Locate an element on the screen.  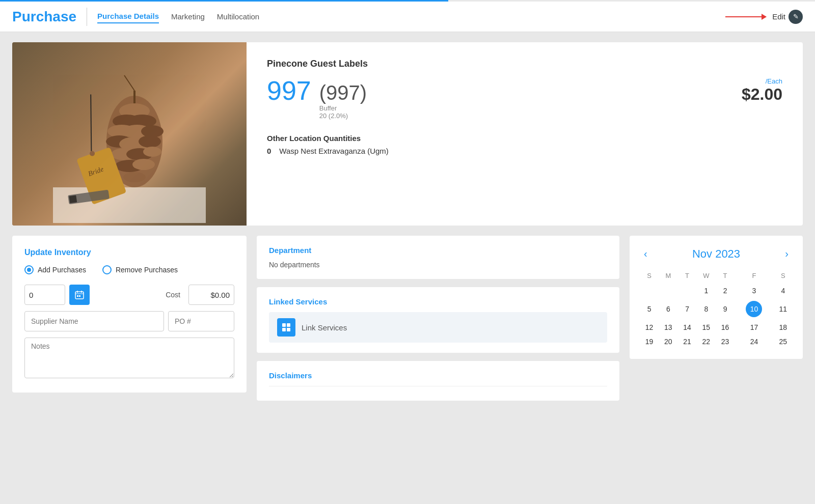
cal-day-f: F is located at coordinates (754, 277).